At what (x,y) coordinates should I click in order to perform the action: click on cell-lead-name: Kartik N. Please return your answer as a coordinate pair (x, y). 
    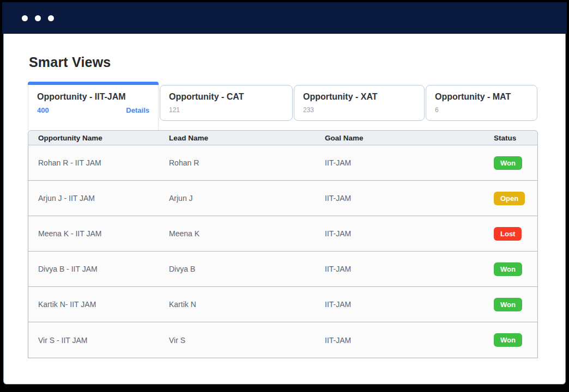
    Looking at the image, I should click on (237, 304).